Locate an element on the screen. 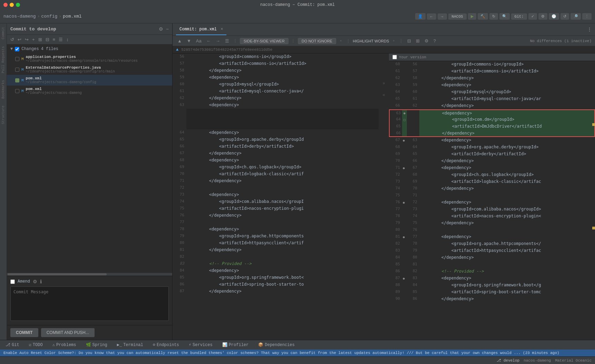  next-diff-btn: ▼ is located at coordinates (189, 41).